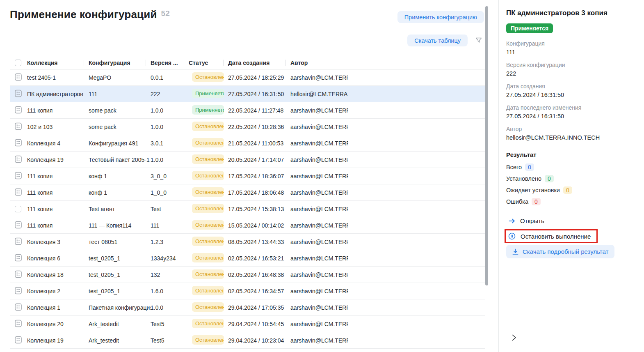 This screenshot has height=352, width=644. I want to click on stop-execution-action: Остановить выполнение, so click(550, 236).